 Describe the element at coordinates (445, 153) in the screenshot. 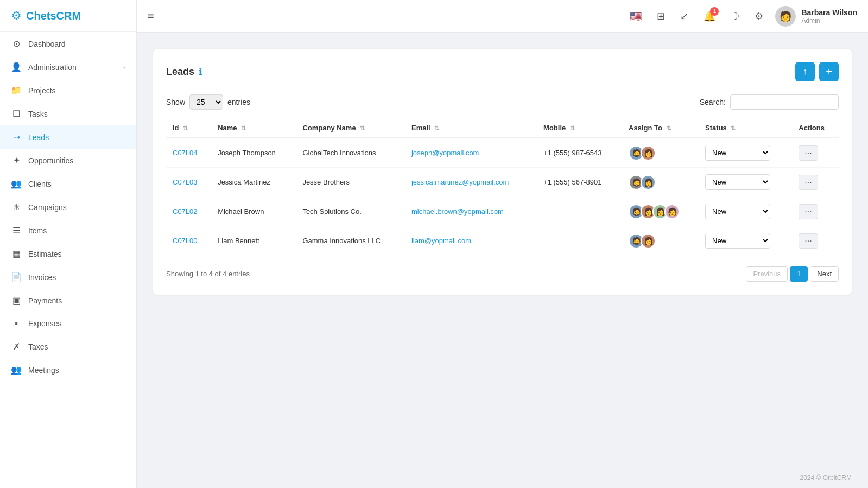

I see `lead-email: joseph@yopmail.com` at that location.